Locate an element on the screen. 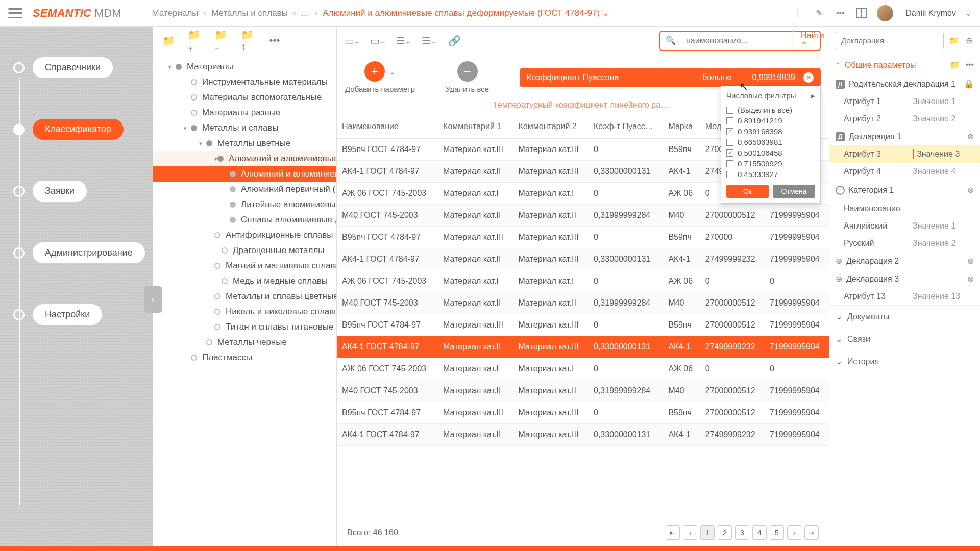 This screenshot has height=551, width=980. add-param-button: + is located at coordinates (375, 71).